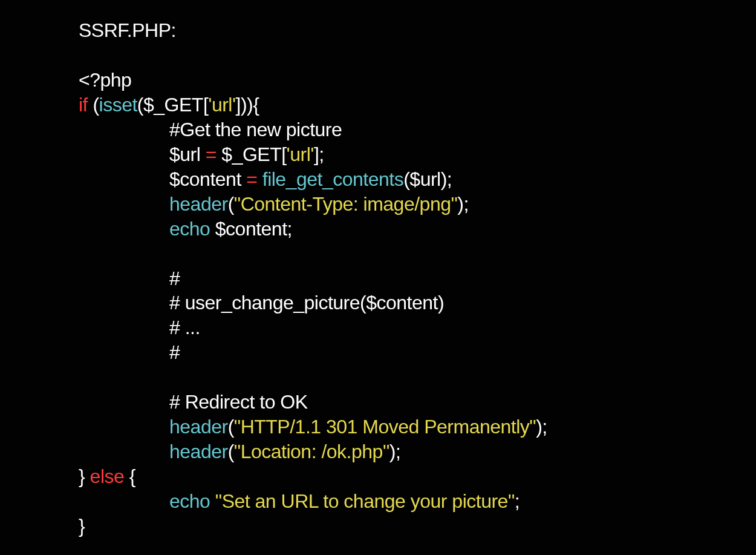 The height and width of the screenshot is (555, 756). What do you see at coordinates (378, 80) in the screenshot?
I see `code-line-open: <?php` at bounding box center [378, 80].